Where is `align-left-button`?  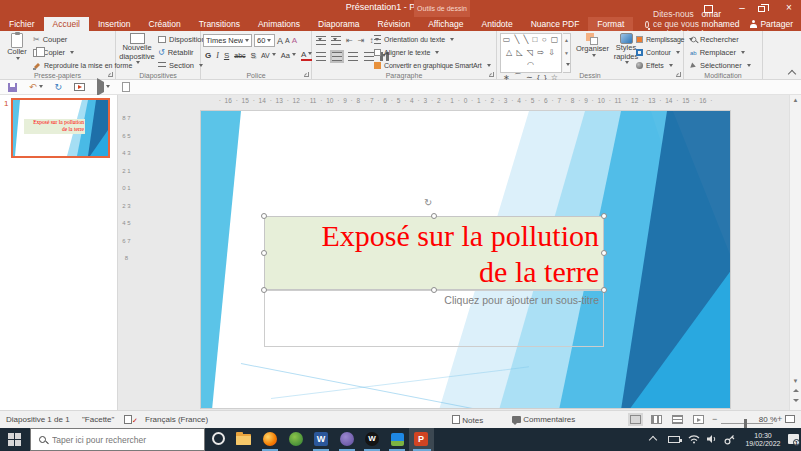 align-left-button is located at coordinates (321, 56).